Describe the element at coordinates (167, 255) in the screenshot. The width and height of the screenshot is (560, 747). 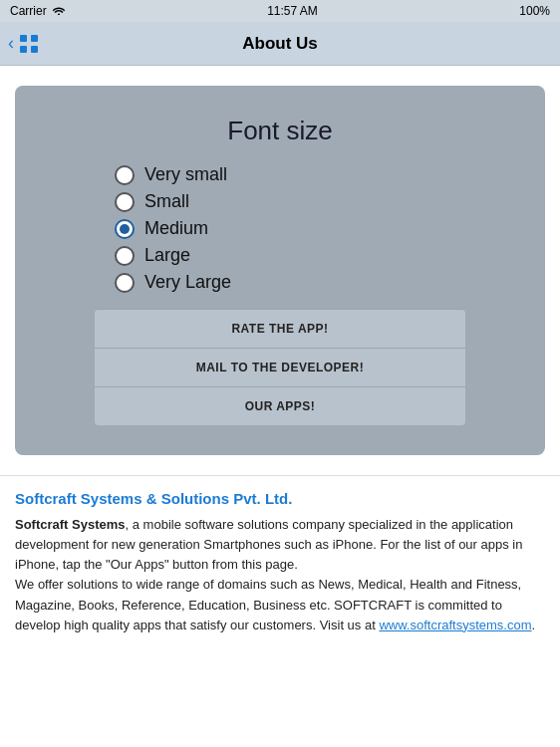
I see `radio-label: Large` at that location.